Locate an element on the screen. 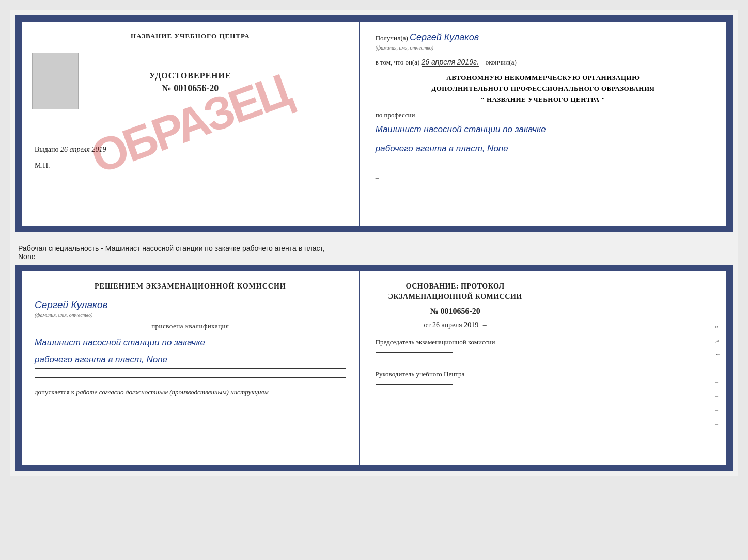 Image resolution: width=748 pixels, height=560 pixels. udostoverenie-title: УДОСТОВЕРЕНИЕ is located at coordinates (190, 76).